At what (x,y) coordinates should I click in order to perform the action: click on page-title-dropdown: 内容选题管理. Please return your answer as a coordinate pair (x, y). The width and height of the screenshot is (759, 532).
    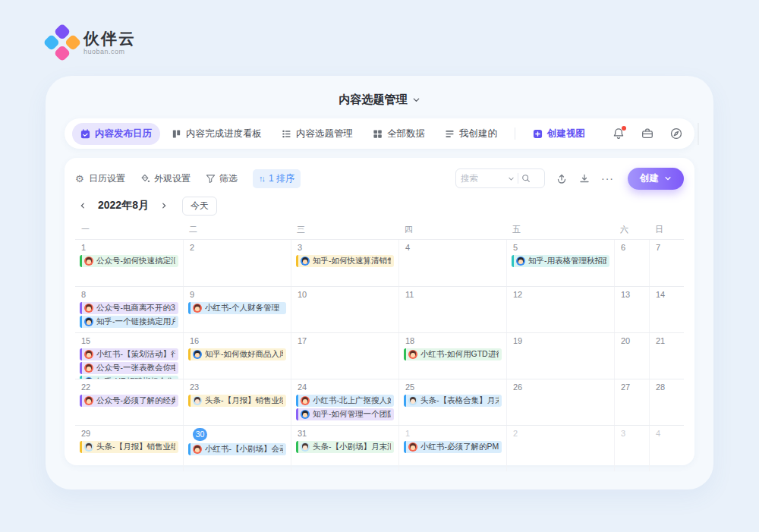
    Looking at the image, I should click on (380, 99).